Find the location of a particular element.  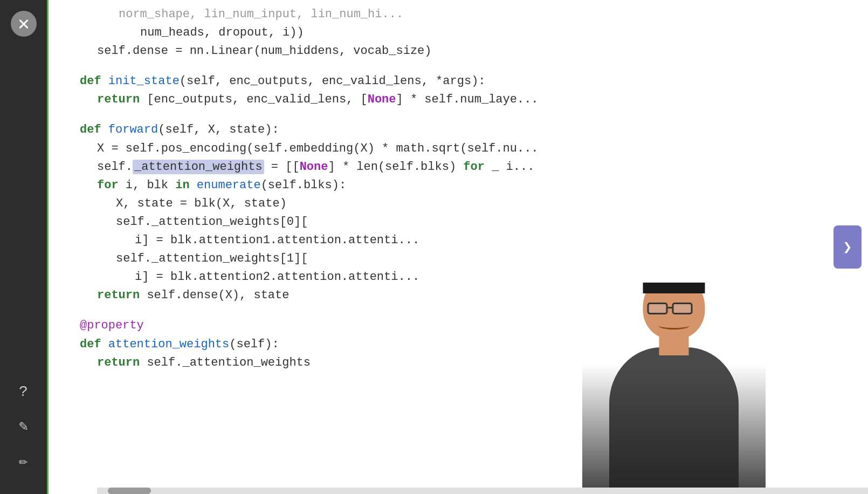

code-line: norm_shape, lin_num_input, lin_num_hi... is located at coordinates (458, 15).